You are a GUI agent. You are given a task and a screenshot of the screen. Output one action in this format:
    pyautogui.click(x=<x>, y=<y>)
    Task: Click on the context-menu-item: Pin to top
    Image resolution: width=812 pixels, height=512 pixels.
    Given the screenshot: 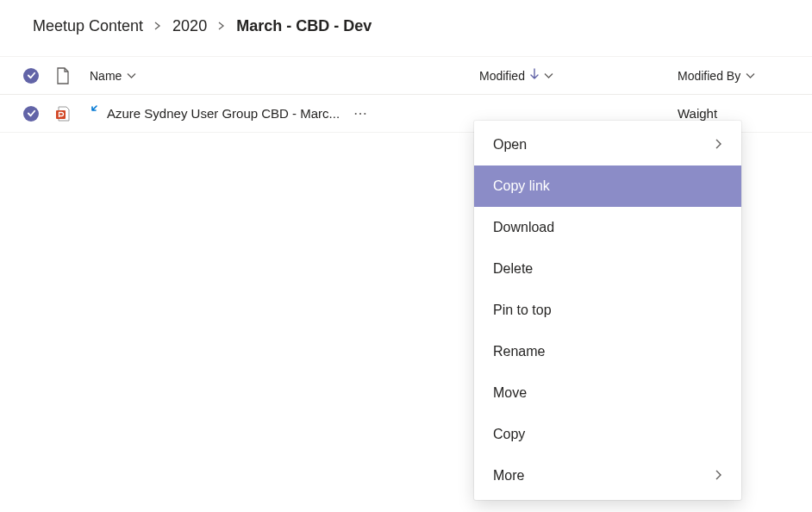 What is the action you would take?
    pyautogui.click(x=608, y=310)
    